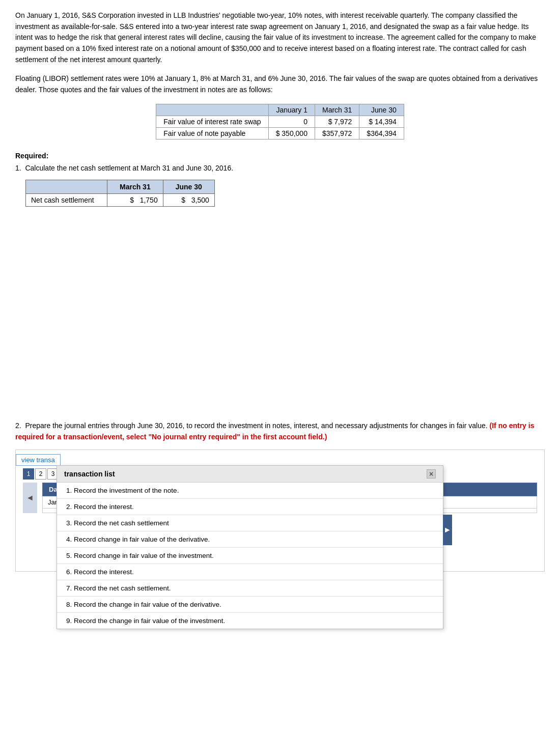 Image resolution: width=560 pixels, height=731 pixels. Describe the element at coordinates (291, 121) in the screenshot. I see `fv-row1-jan: 0` at that location.